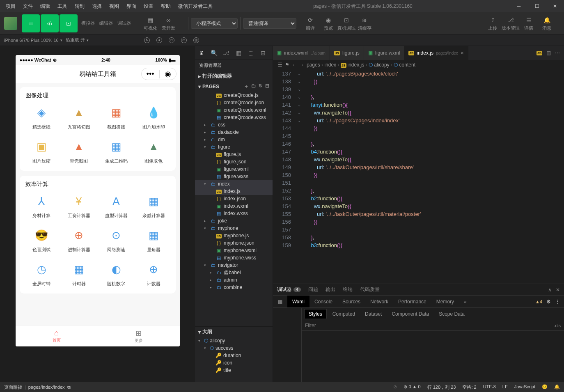 The width and height of the screenshot is (564, 392). I want to click on dataset-tab: Dataset, so click(374, 314).